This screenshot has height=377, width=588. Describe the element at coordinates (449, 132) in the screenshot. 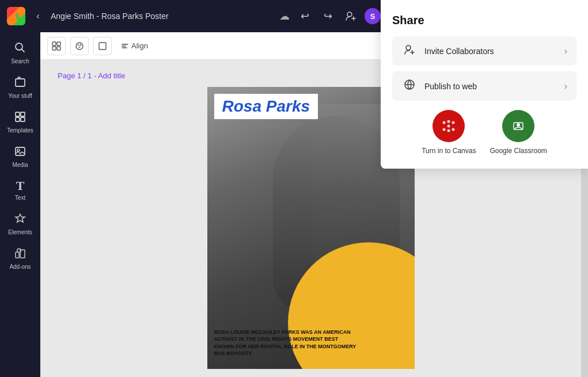

I see `canvas-app: Turn in to Canvas` at that location.